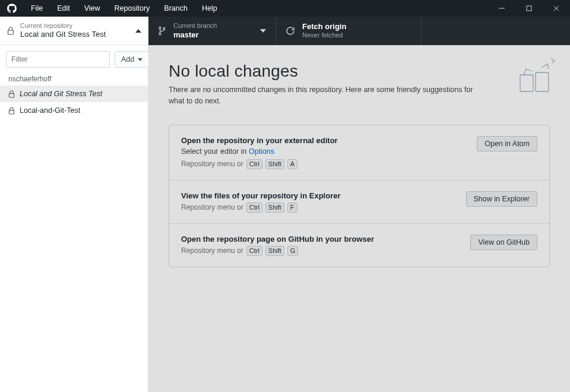 Image resolution: width=570 pixels, height=392 pixels. What do you see at coordinates (263, 31) in the screenshot?
I see `chevron-down-icon` at bounding box center [263, 31].